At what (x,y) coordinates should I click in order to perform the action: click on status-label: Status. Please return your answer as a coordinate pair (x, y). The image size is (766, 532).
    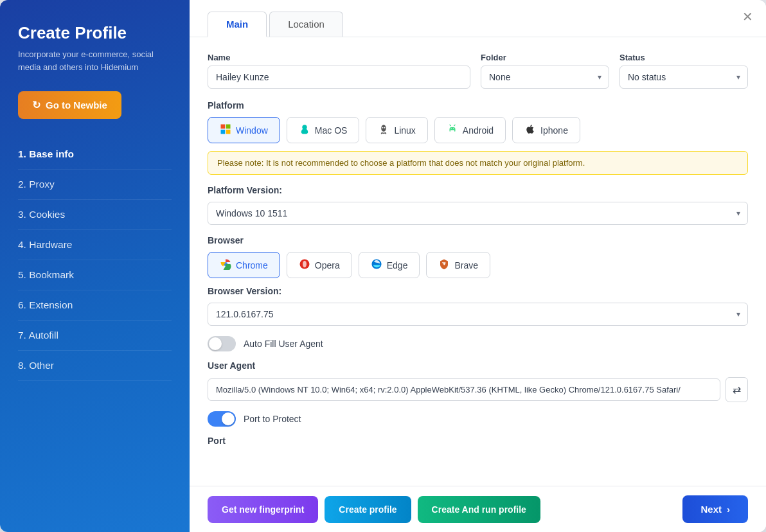
    Looking at the image, I should click on (684, 58).